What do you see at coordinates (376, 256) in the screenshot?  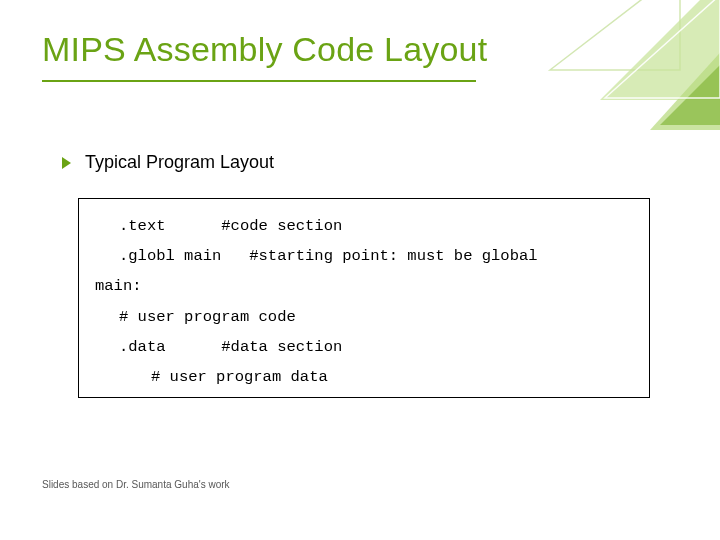 I see `code-line: .globl main #starting point: must be glo…` at bounding box center [376, 256].